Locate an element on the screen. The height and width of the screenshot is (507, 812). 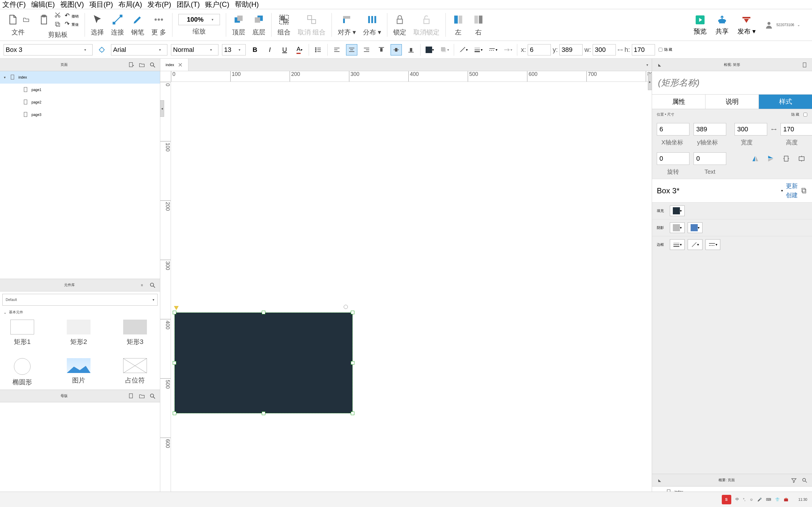
widget-item: 图片 is located at coordinates (79, 372).